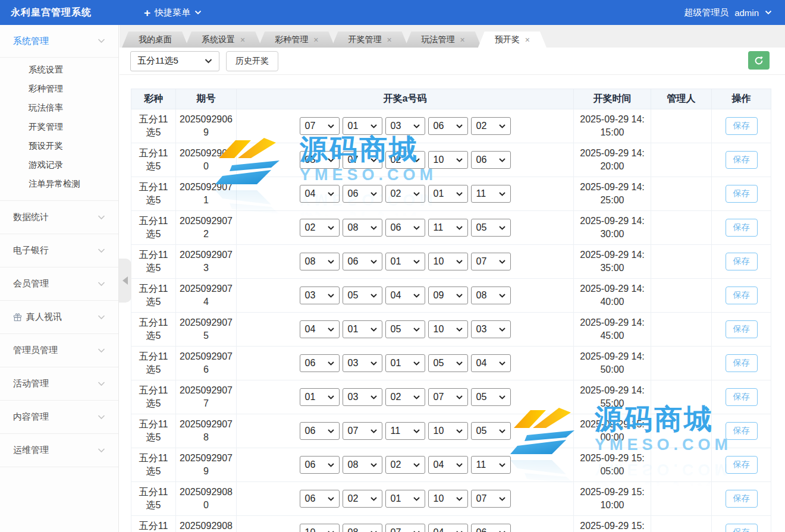  I want to click on number-select: 09, so click(448, 295).